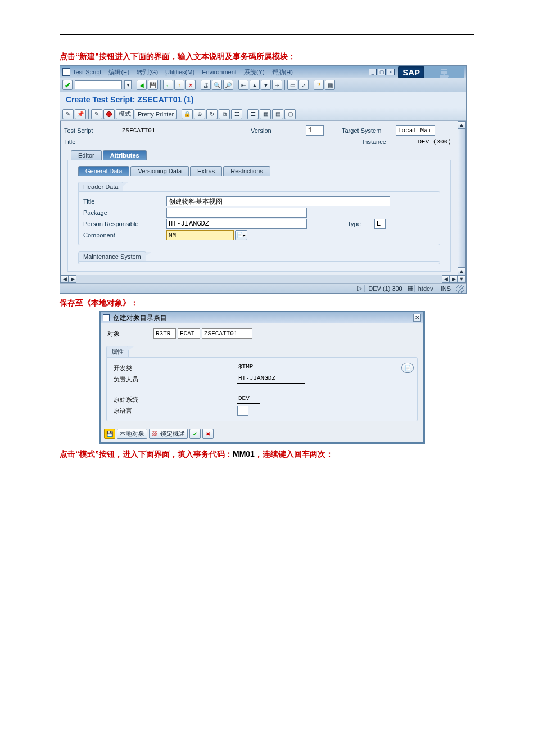 This screenshot has height=756, width=534. I want to click on f4-help-button: 📄▸, so click(241, 235).